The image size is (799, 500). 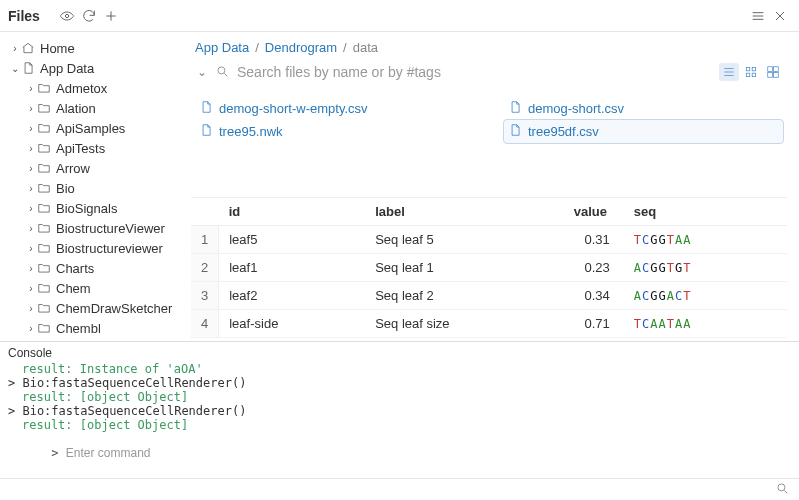 I want to click on table-row: 2leaf1Seq leaf 10.23ACGGTGT, so click(x=489, y=268).